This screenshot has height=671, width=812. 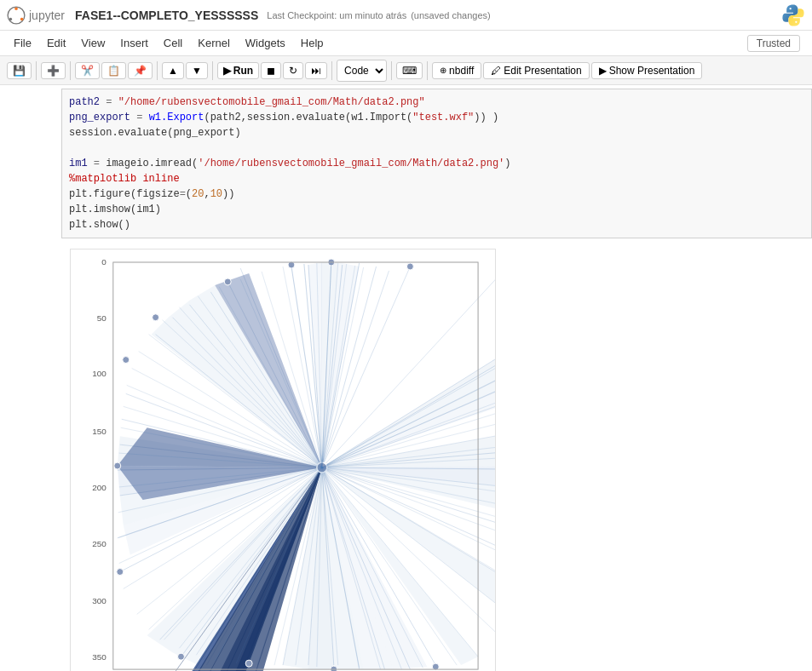 I want to click on menubar: File Edit View Insert Cell Kernel Widget…, so click(x=406, y=43).